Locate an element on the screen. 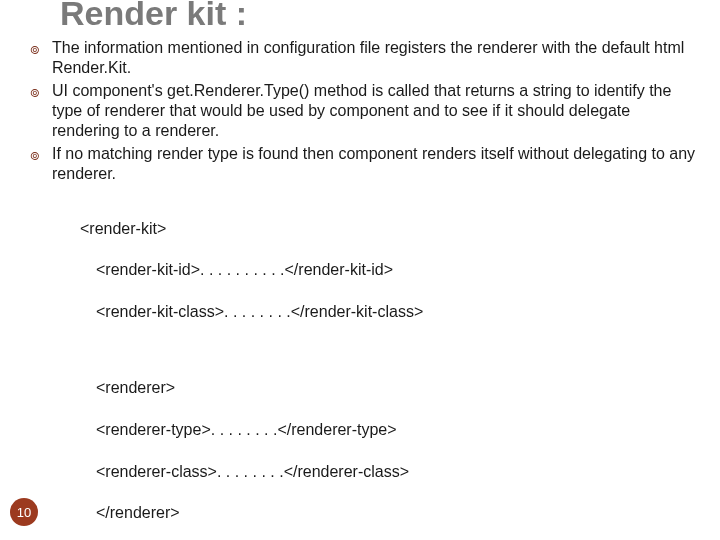 The image size is (720, 540). list-item: ๏ The information mentioned in configura… is located at coordinates (365, 58).